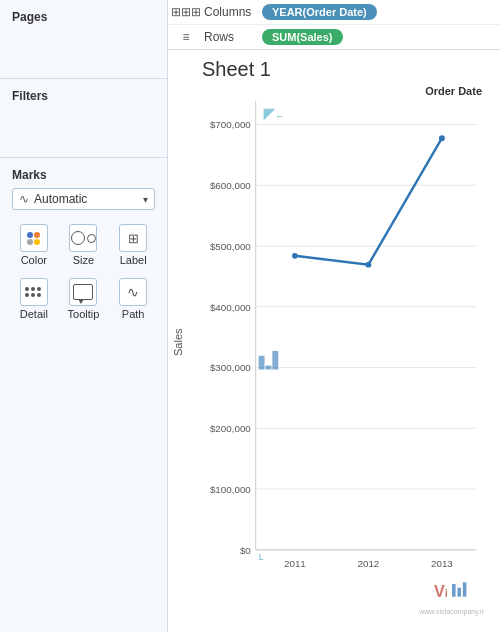 This screenshot has height=632, width=500. Describe the element at coordinates (34, 245) in the screenshot. I see `marks-color-item: Color` at that location.